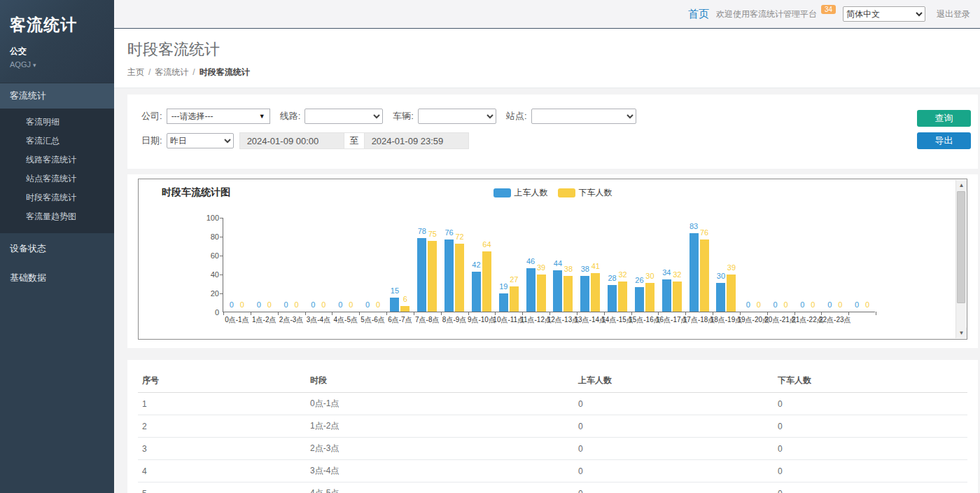 This screenshot has width=980, height=493. I want to click on legend-item-0: 上车人数, so click(521, 193).